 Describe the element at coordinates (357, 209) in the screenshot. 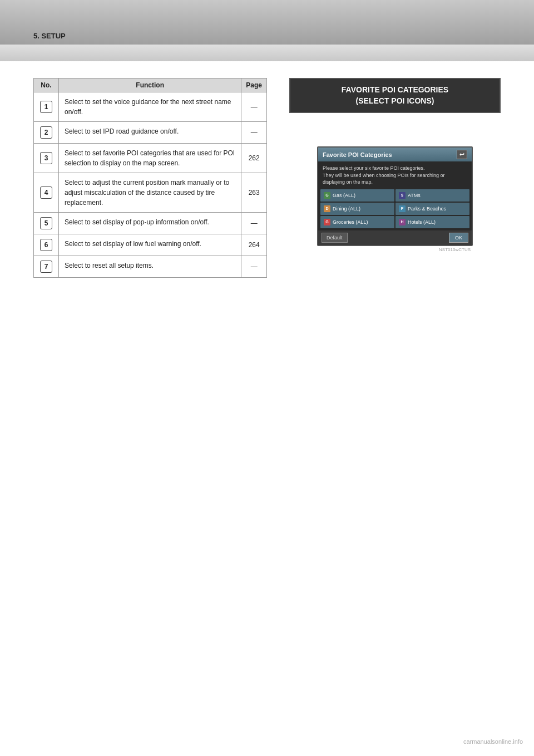

I see `poi-category-cell: DDining (ALL)` at that location.